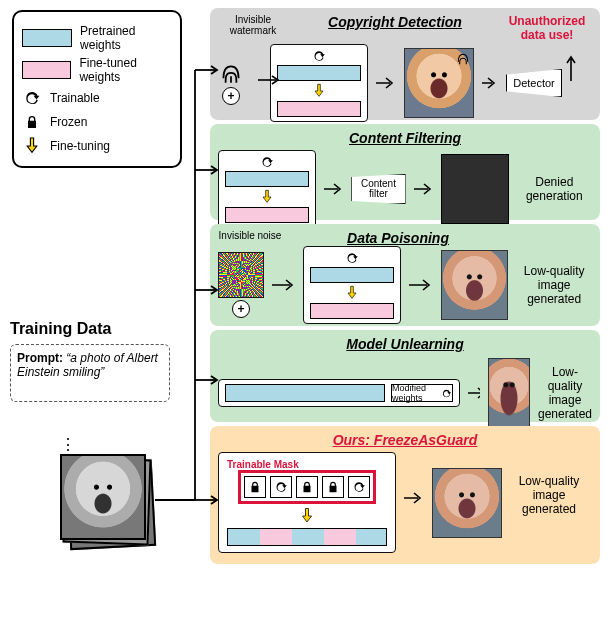  What do you see at coordinates (88, 365) in the screenshot?
I see `prompt-label: Prompt: “a photo of Albert Einstein smil…` at bounding box center [88, 365].